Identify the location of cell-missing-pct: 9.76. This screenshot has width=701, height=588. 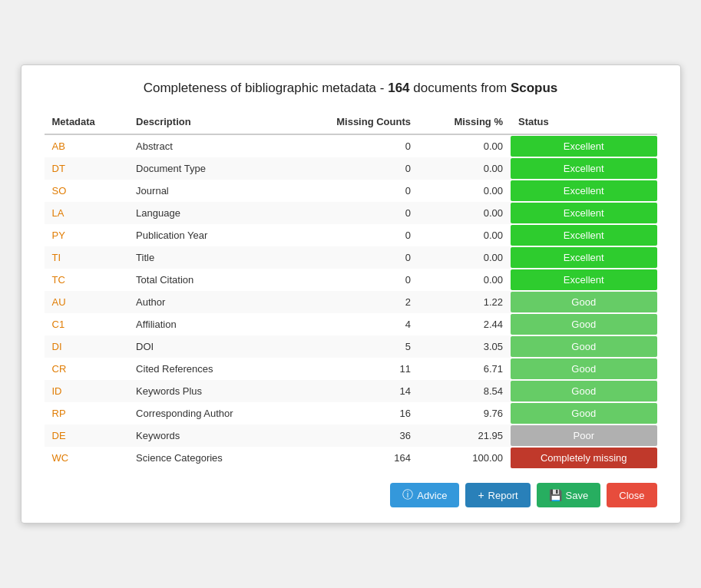
(465, 413).